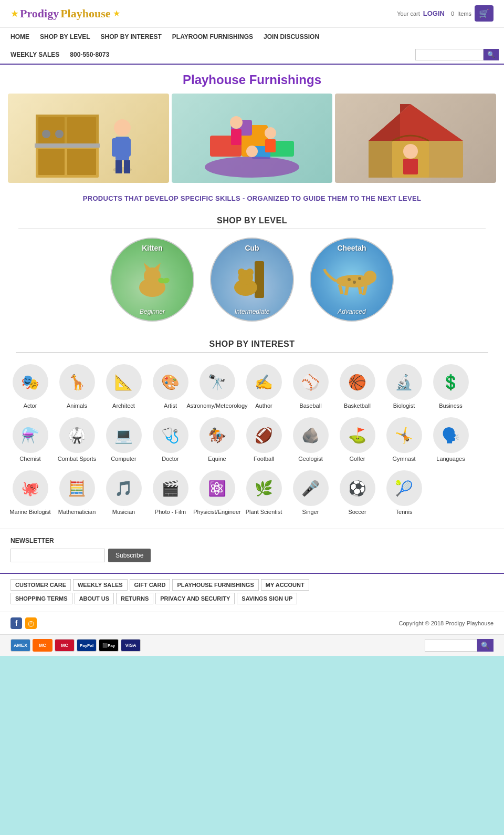 The image size is (504, 835). I want to click on footer-link-privacy-and-security: PRIVACY AND SECURITY, so click(195, 599).